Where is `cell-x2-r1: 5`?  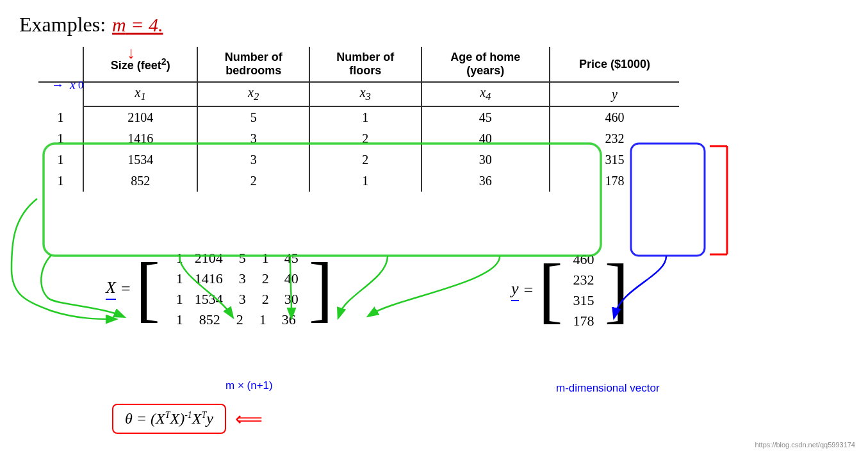
cell-x2-r1: 5 is located at coordinates (254, 117).